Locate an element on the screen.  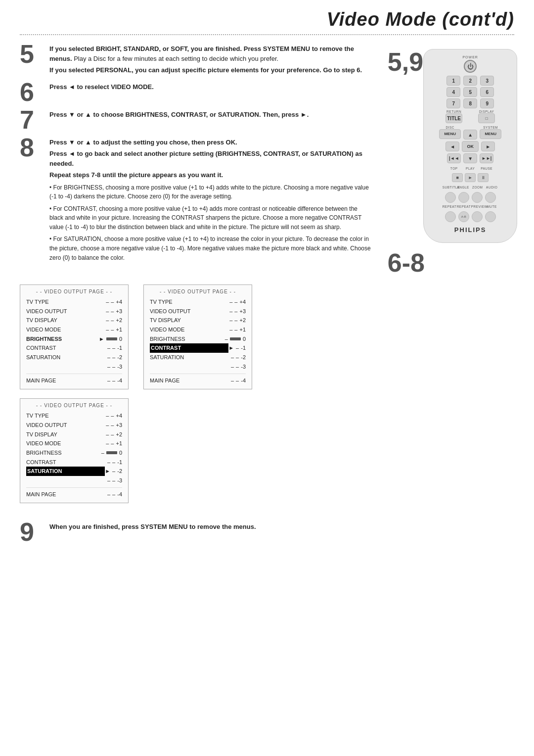
btn-display: □ is located at coordinates (487, 118).